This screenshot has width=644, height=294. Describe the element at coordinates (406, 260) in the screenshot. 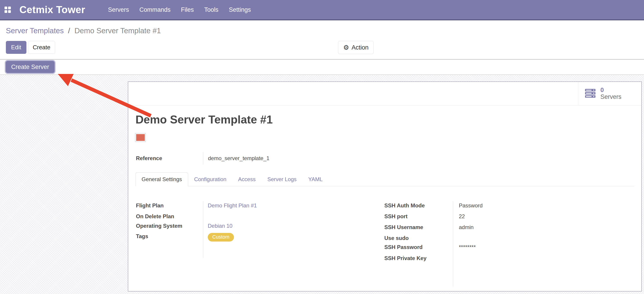

I see `field-label-ssh-private-key: SSH Private Key` at that location.